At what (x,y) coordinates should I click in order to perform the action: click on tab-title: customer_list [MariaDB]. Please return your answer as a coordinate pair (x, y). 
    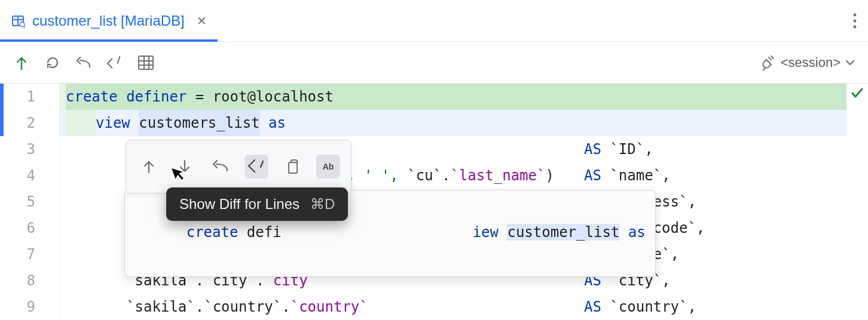
    Looking at the image, I should click on (109, 21).